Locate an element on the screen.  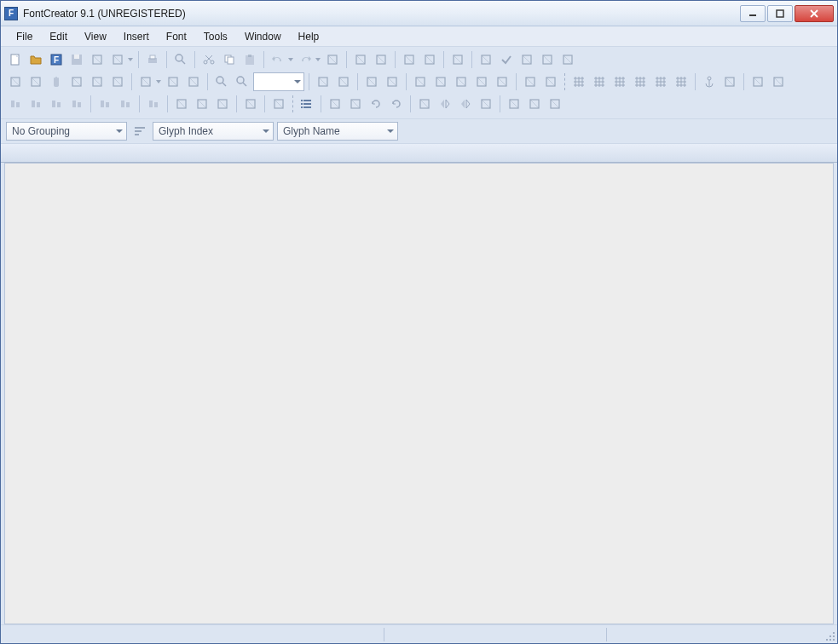
close-button is located at coordinates (814, 14).